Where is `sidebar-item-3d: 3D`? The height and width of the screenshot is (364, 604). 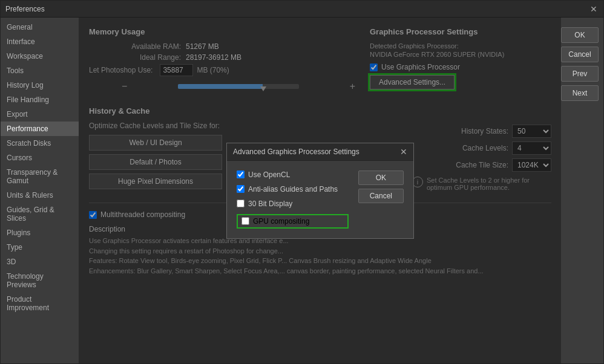 sidebar-item-3d: 3D is located at coordinates (40, 262).